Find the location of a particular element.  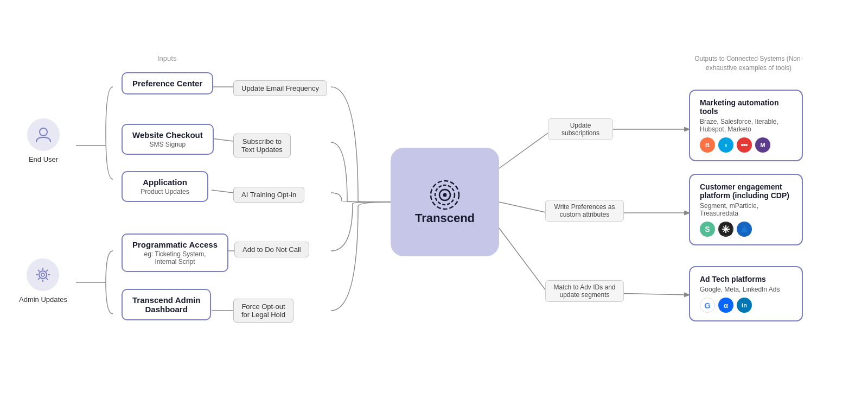

subscribe-sms-action: Subscribe toText Updates is located at coordinates (262, 146).